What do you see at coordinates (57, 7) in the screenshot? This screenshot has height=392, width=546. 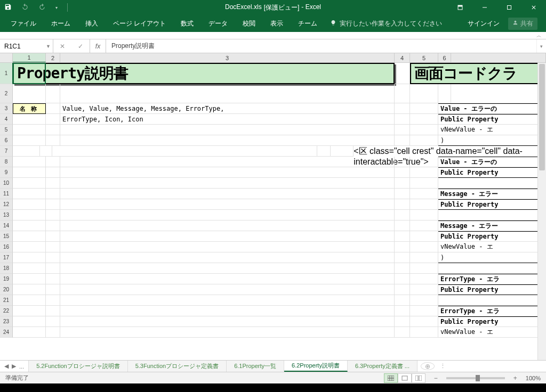 I see `qat-dropdown-icon: ▾` at bounding box center [57, 7].